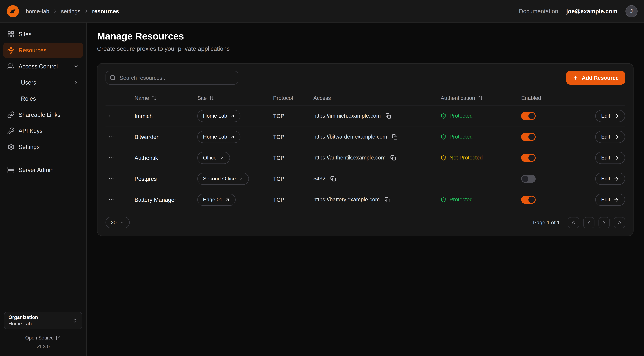 The width and height of the screenshot is (644, 356). What do you see at coordinates (365, 98) in the screenshot?
I see `table-header: Name Site Protocol Access Authentication` at bounding box center [365, 98].